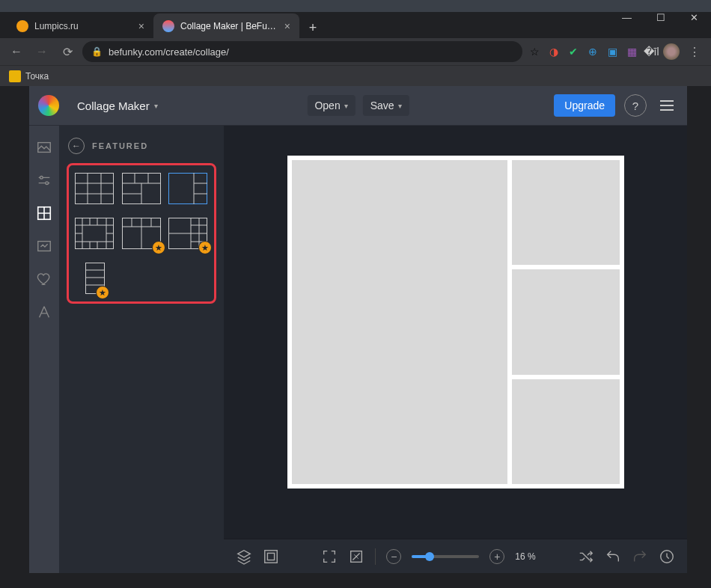 The width and height of the screenshot is (711, 588). Describe the element at coordinates (84, 26) in the screenshot. I see `tab-title: Lumpics.ru` at that location.